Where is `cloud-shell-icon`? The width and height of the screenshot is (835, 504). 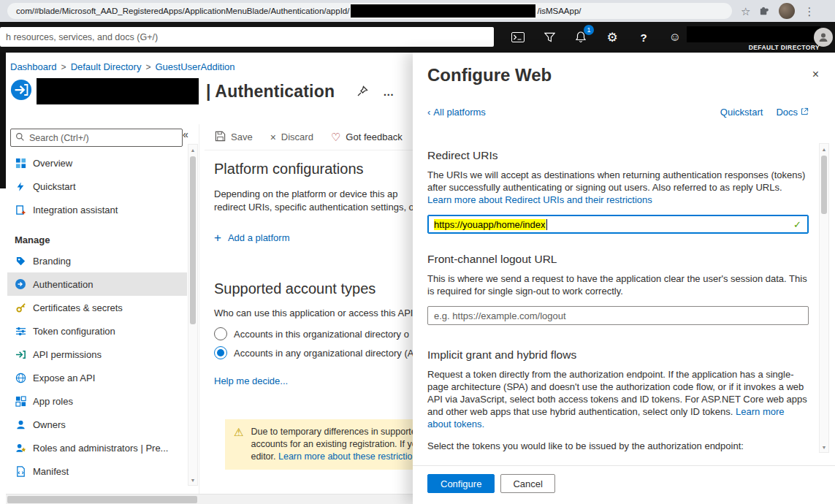
cloud-shell-icon is located at coordinates (518, 37).